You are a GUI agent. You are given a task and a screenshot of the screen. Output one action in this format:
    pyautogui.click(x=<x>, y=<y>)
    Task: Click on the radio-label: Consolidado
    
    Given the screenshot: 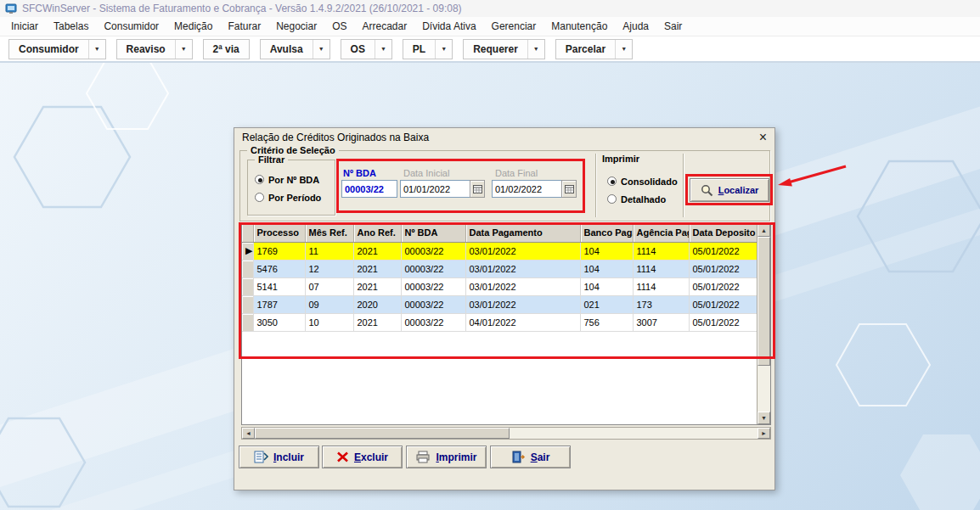 What is the action you would take?
    pyautogui.click(x=649, y=182)
    